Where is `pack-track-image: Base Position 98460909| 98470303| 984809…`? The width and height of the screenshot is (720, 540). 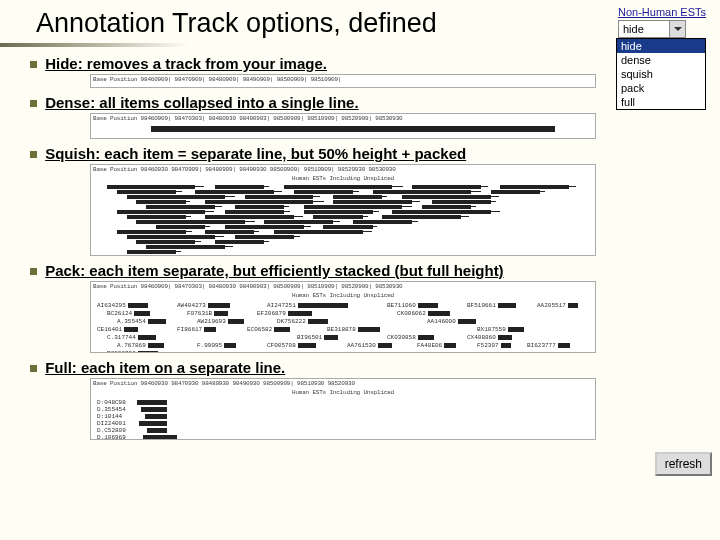
pack-track-image: Base Position 98460909| 98470303| 984809… is located at coordinates (343, 317).